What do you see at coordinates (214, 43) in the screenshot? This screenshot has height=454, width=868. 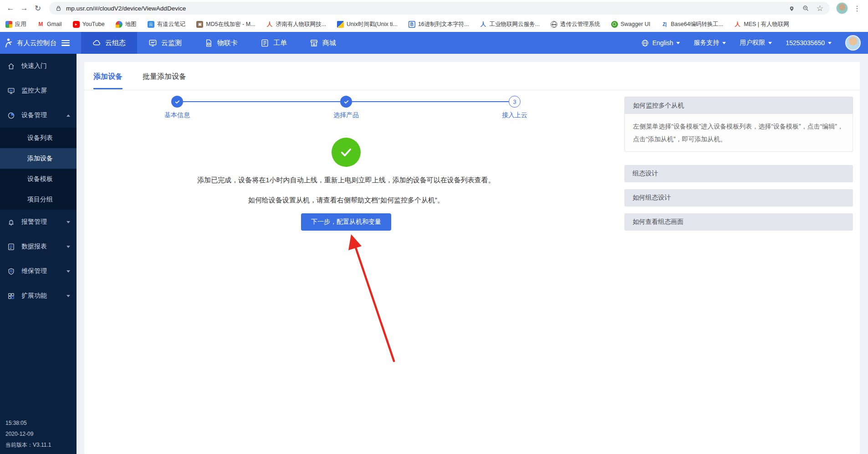 I see `top-nav-items: 云组态 云监测 物联卡 工单 商城` at bounding box center [214, 43].